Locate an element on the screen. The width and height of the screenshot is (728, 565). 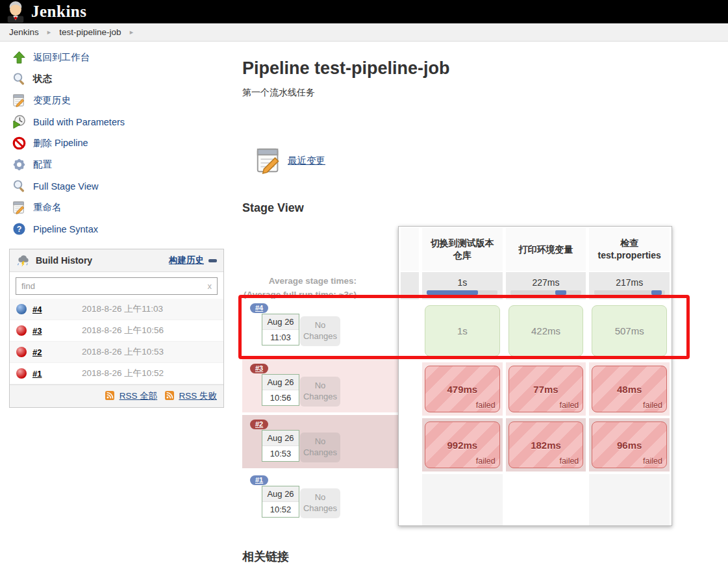
recent-changes-link: 最近变更 is located at coordinates (307, 161).